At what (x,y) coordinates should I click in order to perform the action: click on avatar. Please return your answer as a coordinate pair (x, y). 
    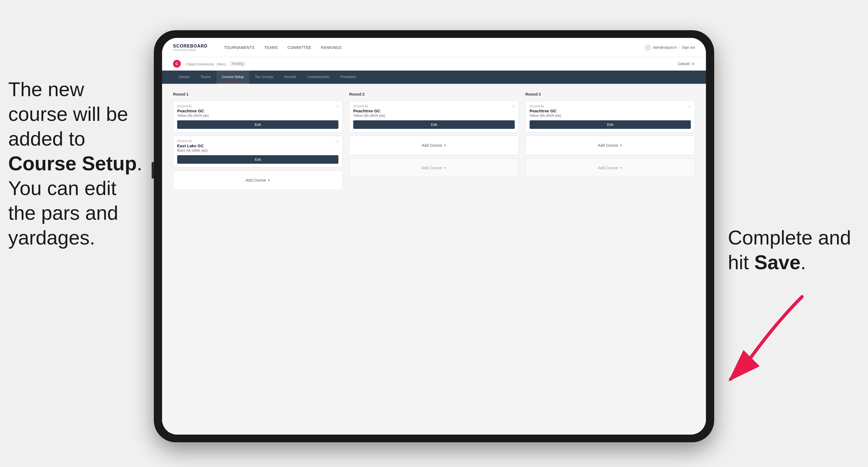
    Looking at the image, I should click on (648, 48).